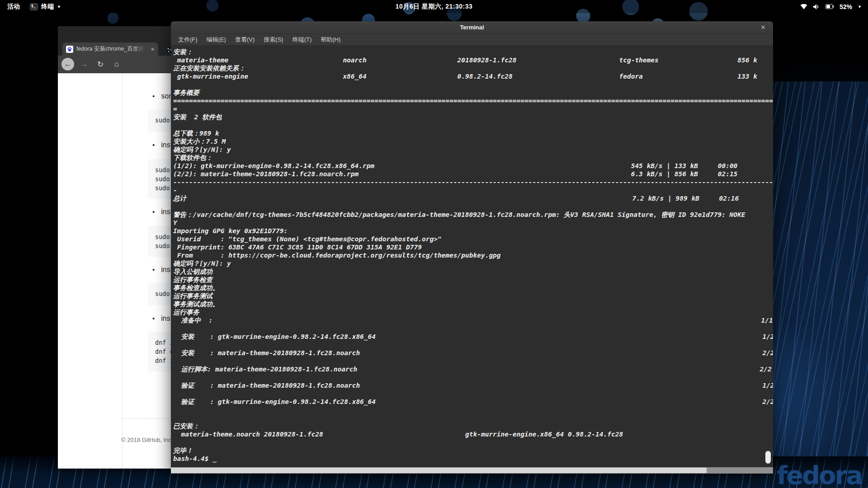 This screenshot has height=488, width=868. I want to click on menu-view: 查看(V), so click(245, 40).